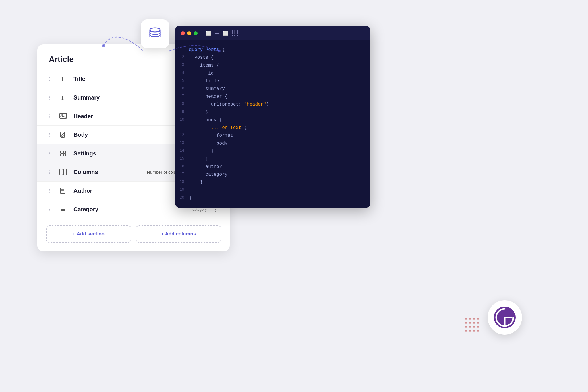  I want to click on grid-icon, so click(63, 153).